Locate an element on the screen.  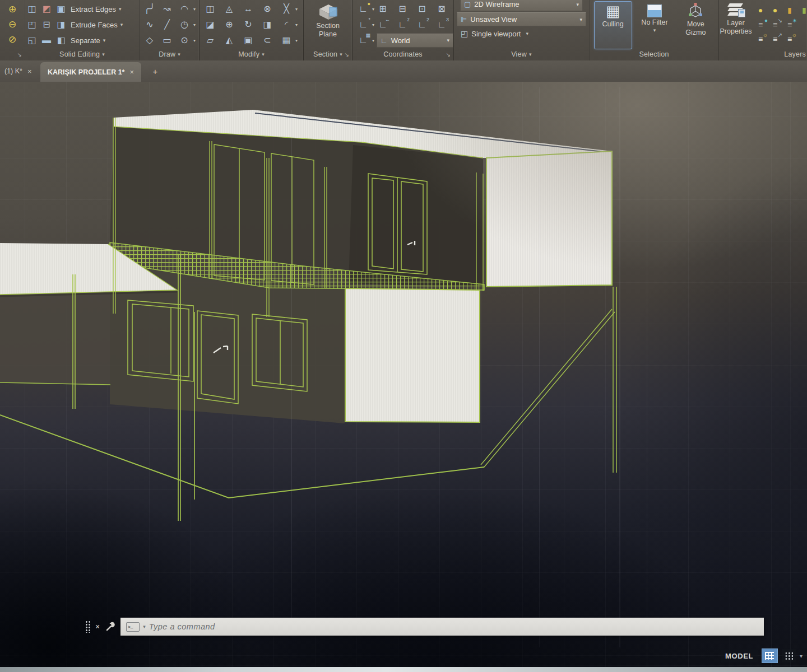
polyline-icon: ╭╯ is located at coordinates (150, 9).